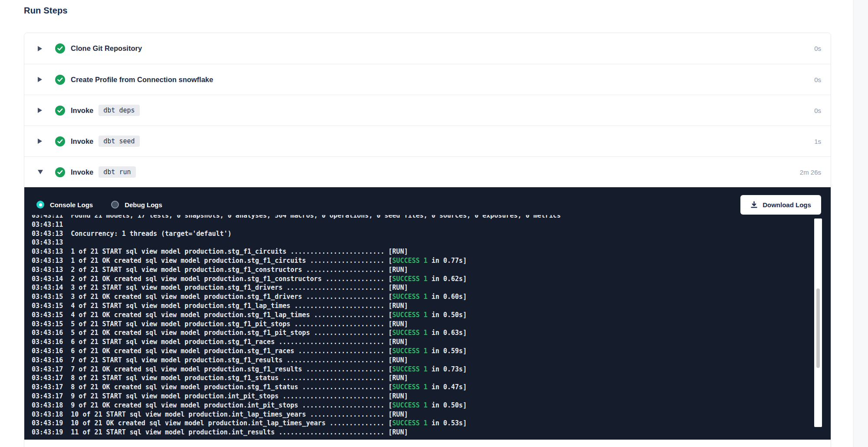 The width and height of the screenshot is (868, 447). I want to click on step-label: Clone Git Repository, so click(106, 49).